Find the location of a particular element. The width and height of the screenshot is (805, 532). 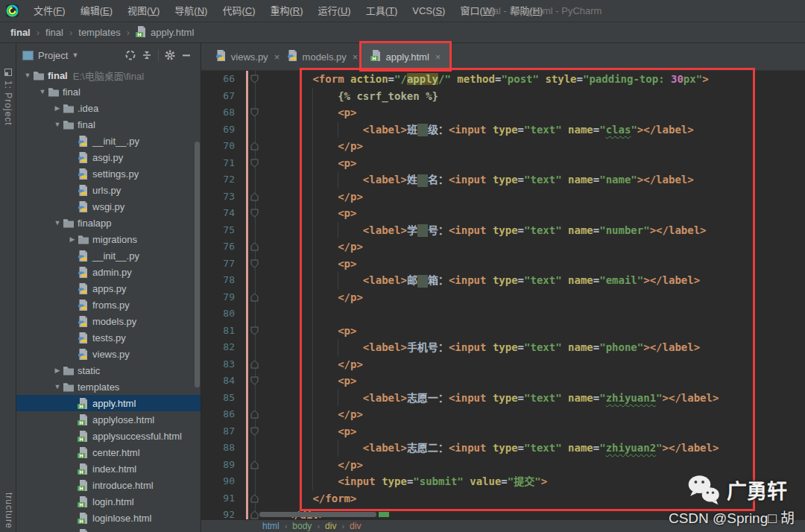

code-line-85: 85 <label>志愿一：<input type="text" name="z… is located at coordinates (503, 398).